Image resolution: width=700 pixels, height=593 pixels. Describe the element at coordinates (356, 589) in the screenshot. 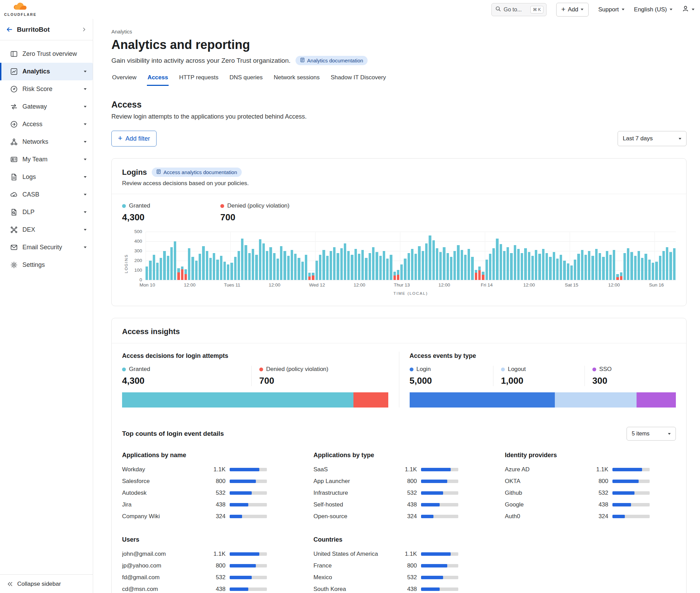

I see `list-item-label: South Korea` at that location.